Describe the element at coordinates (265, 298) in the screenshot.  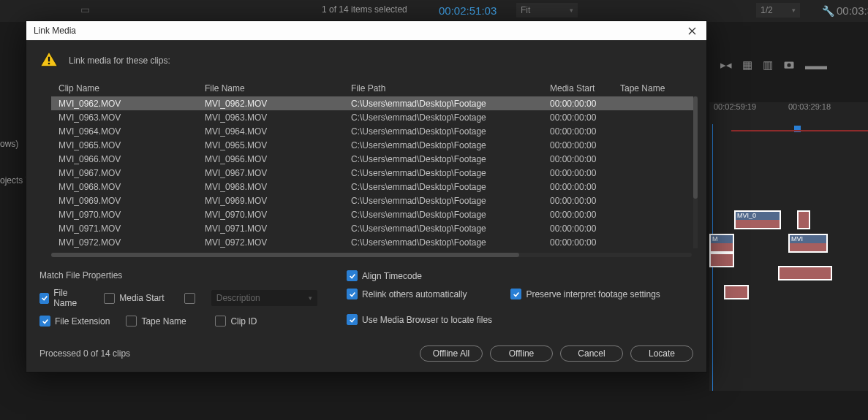
I see `description-dropdown: Description▾` at that location.